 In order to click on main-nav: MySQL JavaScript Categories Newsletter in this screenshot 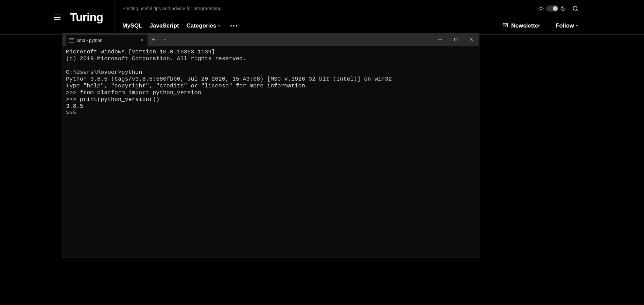, I will do `click(379, 26)`.